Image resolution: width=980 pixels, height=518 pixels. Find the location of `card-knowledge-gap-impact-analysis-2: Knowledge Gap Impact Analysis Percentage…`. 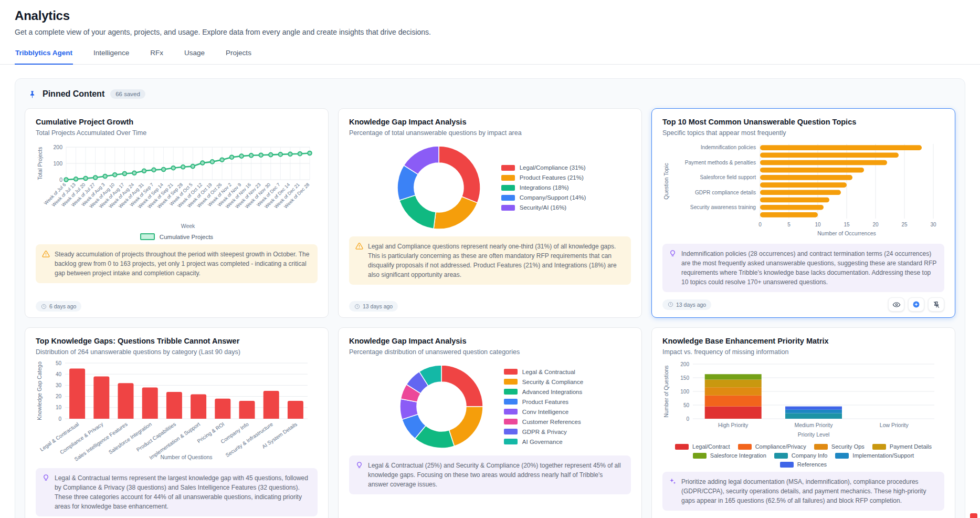

card-knowledge-gap-impact-analysis-2: Knowledge Gap Impact Analysis Percentage… is located at coordinates (490, 422).